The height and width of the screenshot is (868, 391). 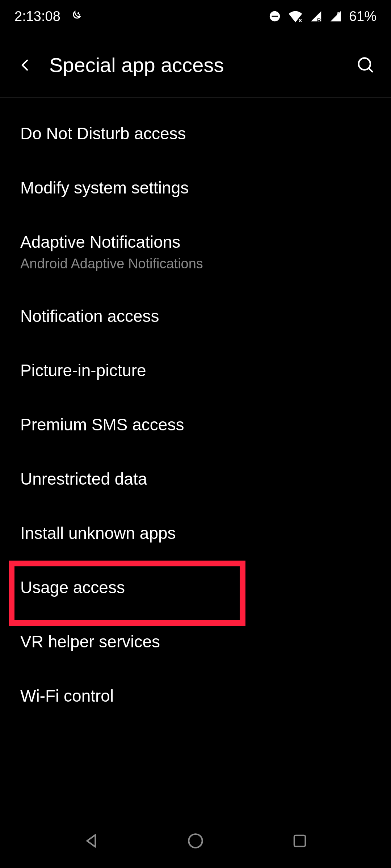 What do you see at coordinates (196, 133) in the screenshot?
I see `settings-row-label: Do Not Disturb access` at bounding box center [196, 133].